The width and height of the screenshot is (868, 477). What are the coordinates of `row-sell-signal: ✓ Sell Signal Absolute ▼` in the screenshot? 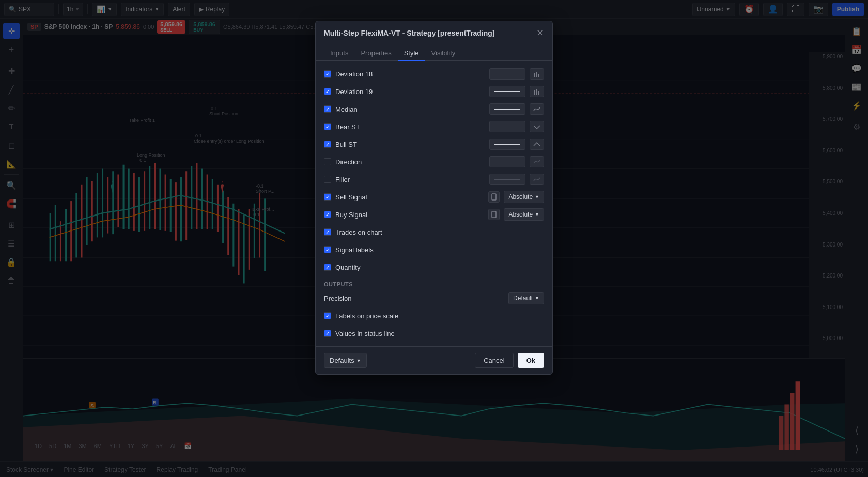 It's located at (434, 197).